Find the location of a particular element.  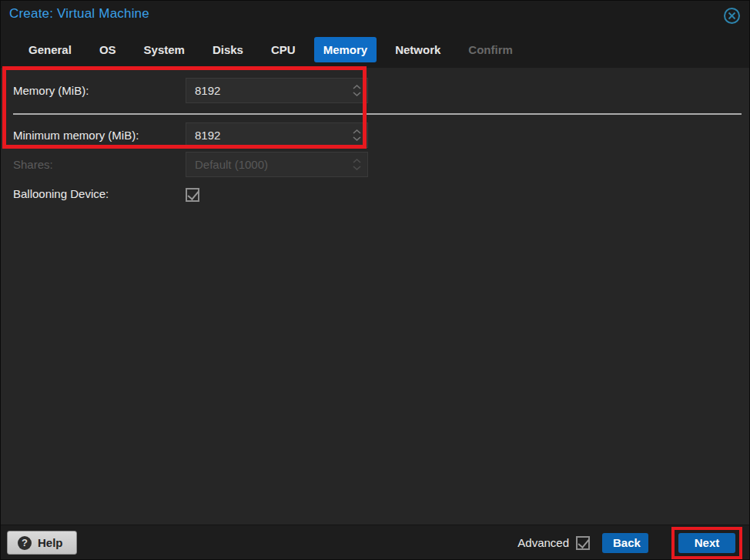

min-memory-label: Minimum memory (MiB): is located at coordinates (75, 136).